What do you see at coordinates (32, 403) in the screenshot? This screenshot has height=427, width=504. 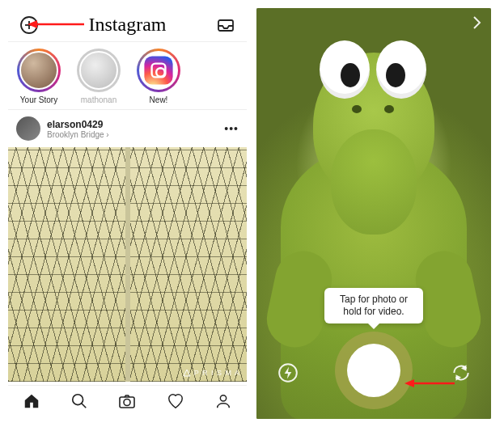 I see `tab-home` at bounding box center [32, 403].